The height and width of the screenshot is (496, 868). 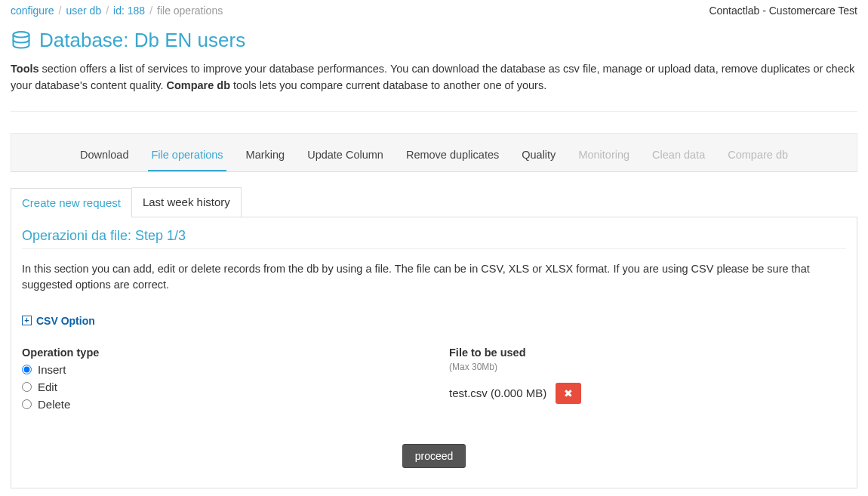 What do you see at coordinates (434, 152) in the screenshot?
I see `tools-tabbar: Download File operations Marking Update …` at bounding box center [434, 152].